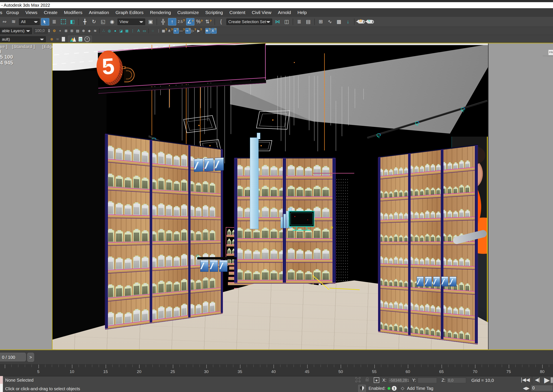  Describe the element at coordinates (362, 388) in the screenshot. I see `caddy-shield-button` at that location.